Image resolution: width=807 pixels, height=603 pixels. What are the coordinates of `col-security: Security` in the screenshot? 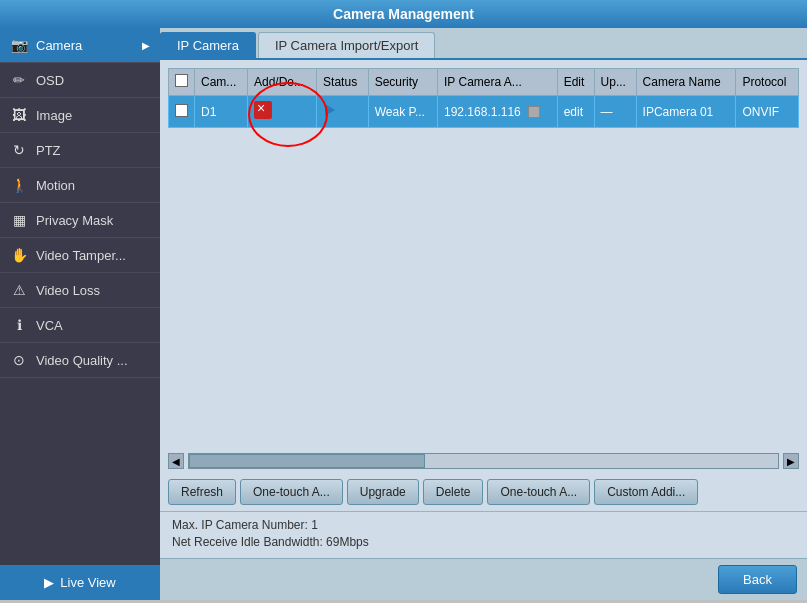 It's located at (402, 82).